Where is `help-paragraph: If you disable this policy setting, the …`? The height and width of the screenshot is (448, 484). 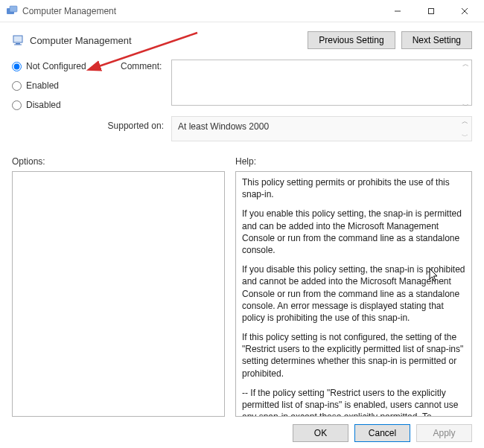
help-paragraph: If you disable this policy setting, the … is located at coordinates (354, 293).